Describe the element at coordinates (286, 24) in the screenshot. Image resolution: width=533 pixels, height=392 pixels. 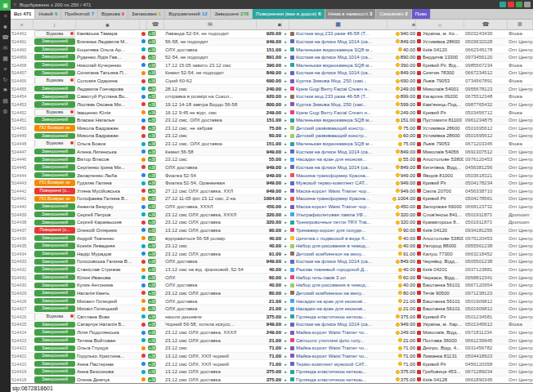
I see `delivery-icon` at that location.